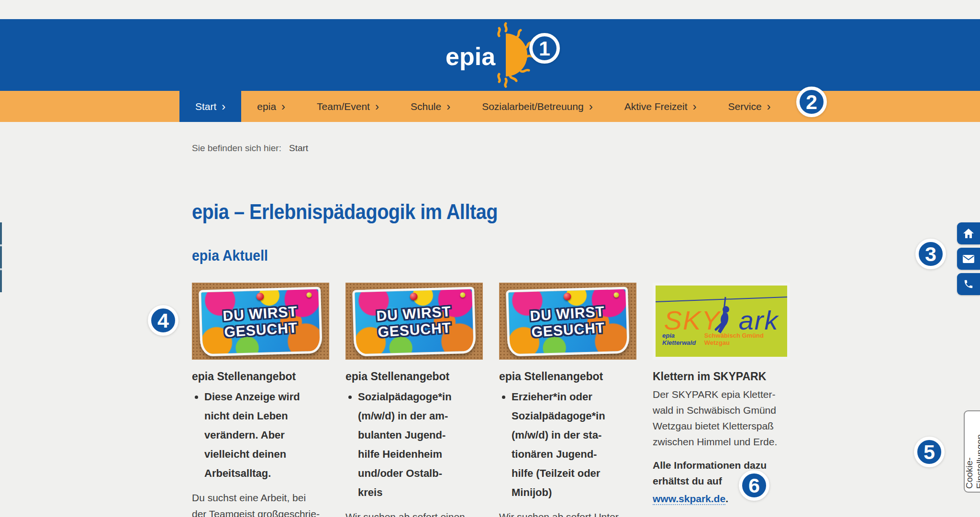 This screenshot has height=517, width=980. What do you see at coordinates (931, 254) in the screenshot?
I see `annotation-circle-3: 3` at bounding box center [931, 254].